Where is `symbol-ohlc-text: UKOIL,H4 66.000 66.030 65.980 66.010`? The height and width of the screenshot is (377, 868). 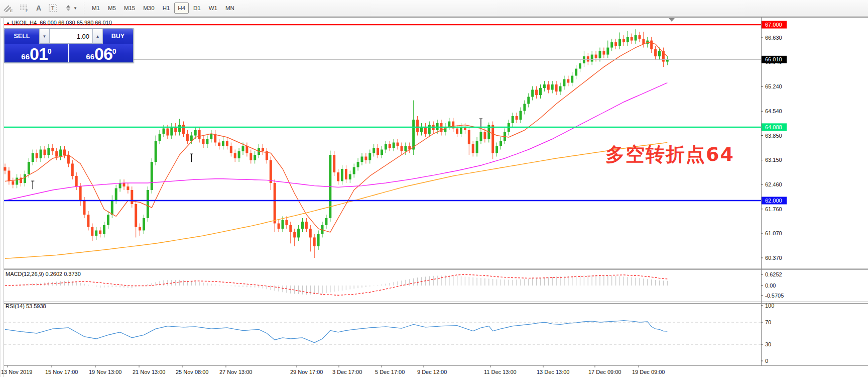 symbol-ohlc-text: UKOIL,H4 66.000 66.030 65.980 66.010 is located at coordinates (62, 23).